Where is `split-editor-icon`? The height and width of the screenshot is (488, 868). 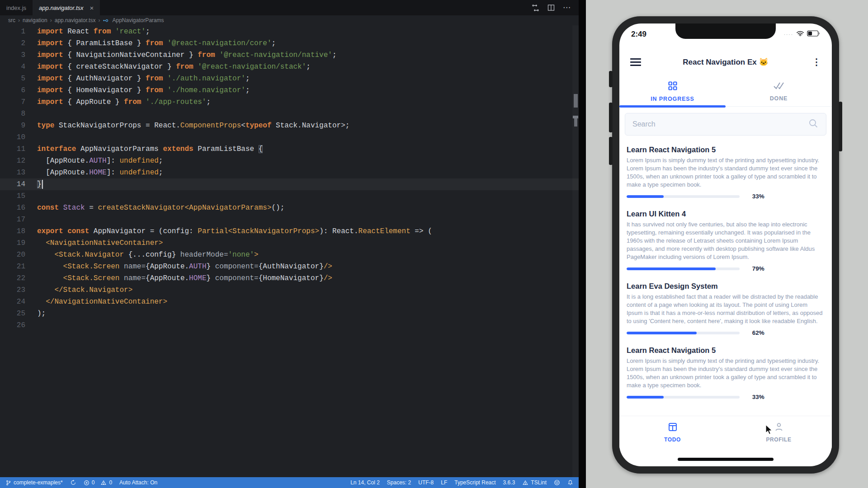
split-editor-icon is located at coordinates (551, 8).